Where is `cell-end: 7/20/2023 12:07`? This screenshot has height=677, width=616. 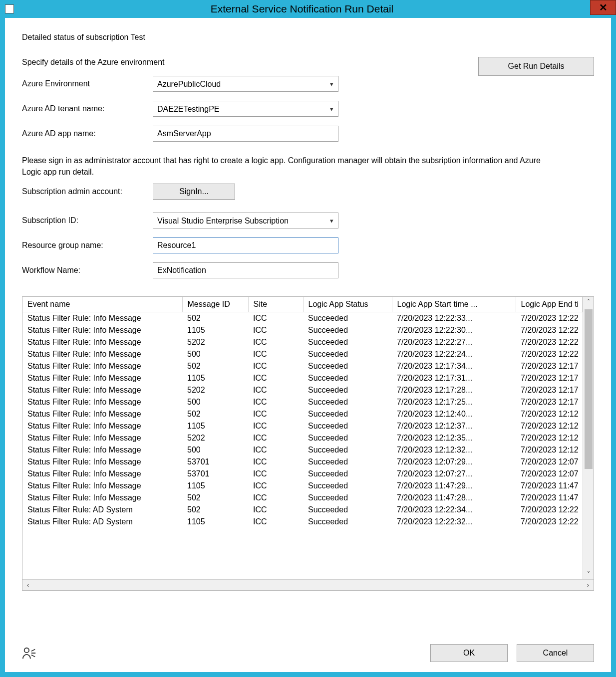
cell-end: 7/20/2023 12:07 is located at coordinates (549, 462).